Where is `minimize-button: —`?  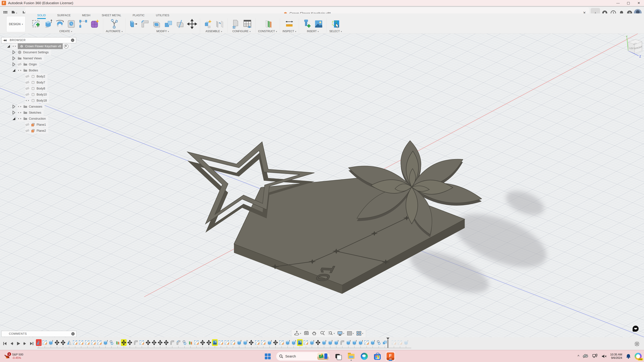
minimize-button: — is located at coordinates (618, 3).